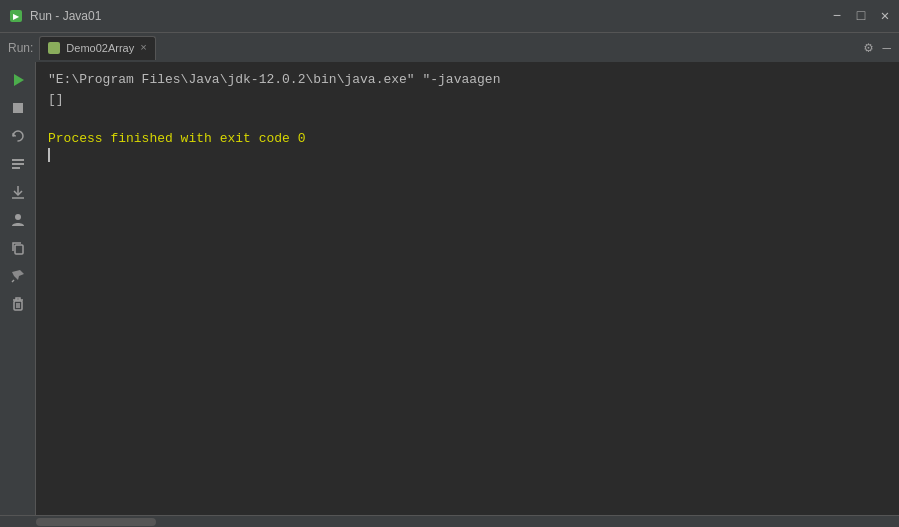 The width and height of the screenshot is (899, 527). What do you see at coordinates (861, 16) in the screenshot?
I see `maximize-button: □` at bounding box center [861, 16].